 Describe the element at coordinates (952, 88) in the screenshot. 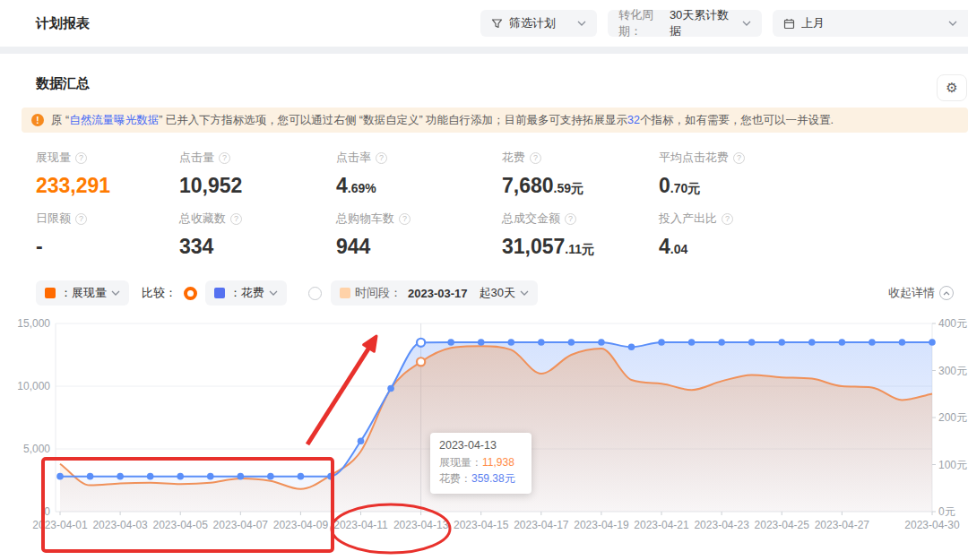

I see `settings-button: ⚙` at that location.